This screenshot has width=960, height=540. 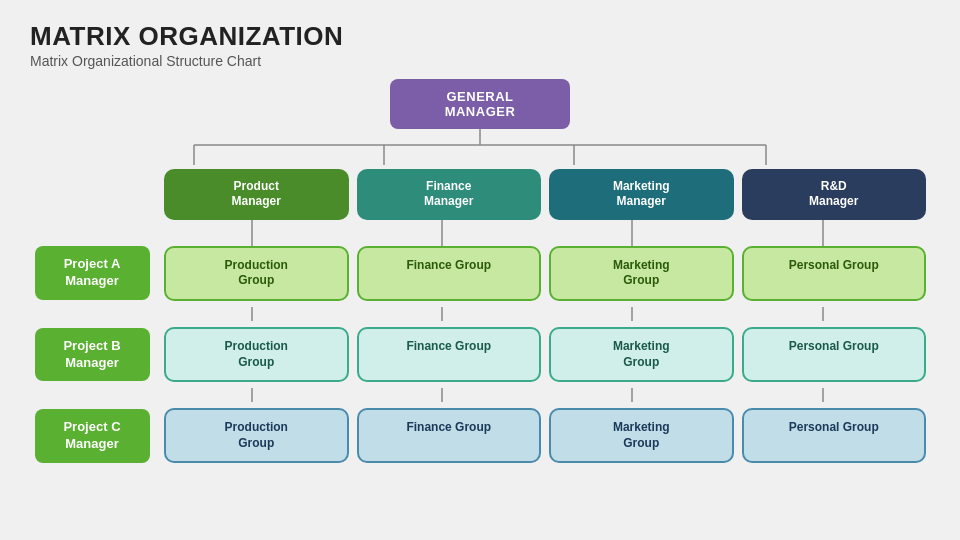 What do you see at coordinates (480, 194) in the screenshot?
I see `manager-row: ProductManager FinanceManager MarketingM…` at bounding box center [480, 194].